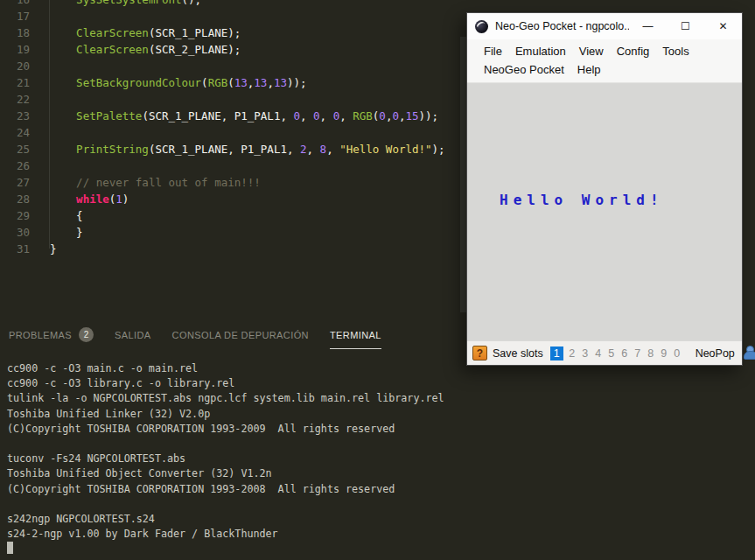 This screenshot has width=755, height=560. What do you see at coordinates (686, 26) in the screenshot?
I see `maximize-button: ☐` at bounding box center [686, 26].